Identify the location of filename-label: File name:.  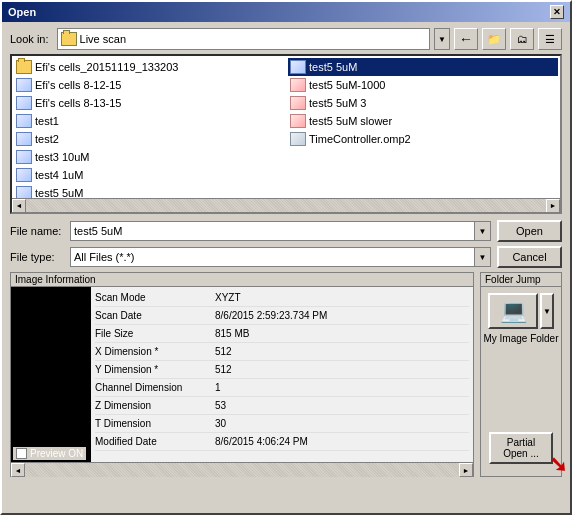
(40, 231).